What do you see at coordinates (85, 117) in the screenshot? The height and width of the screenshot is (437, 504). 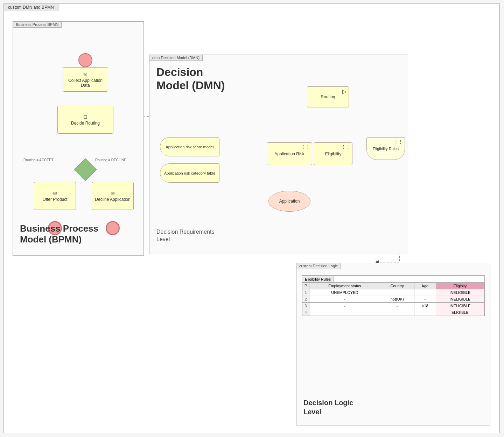 I see `grid-icon: ⊟` at bounding box center [85, 117].